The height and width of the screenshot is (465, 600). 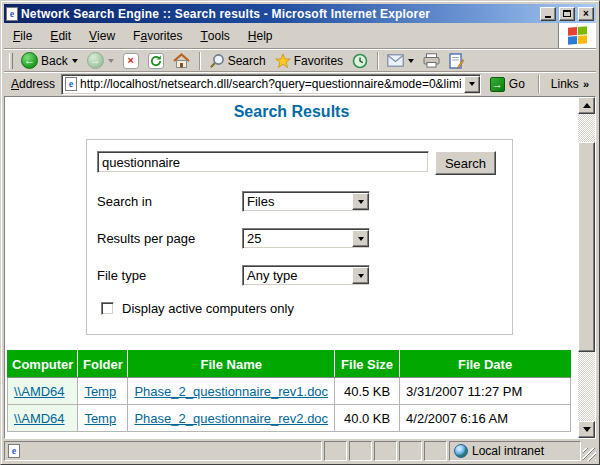 I want to click on results-header-row: Computer Folder File Name File Size File…, so click(x=290, y=364).